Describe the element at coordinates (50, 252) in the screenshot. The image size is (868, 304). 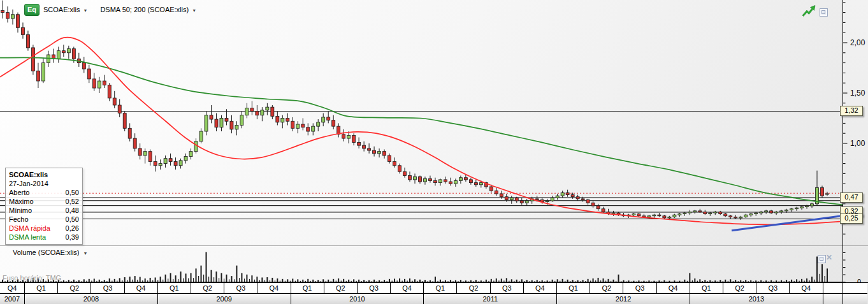
I see `volume-header: Volume (SCOAE:xlis) ▼` at that location.